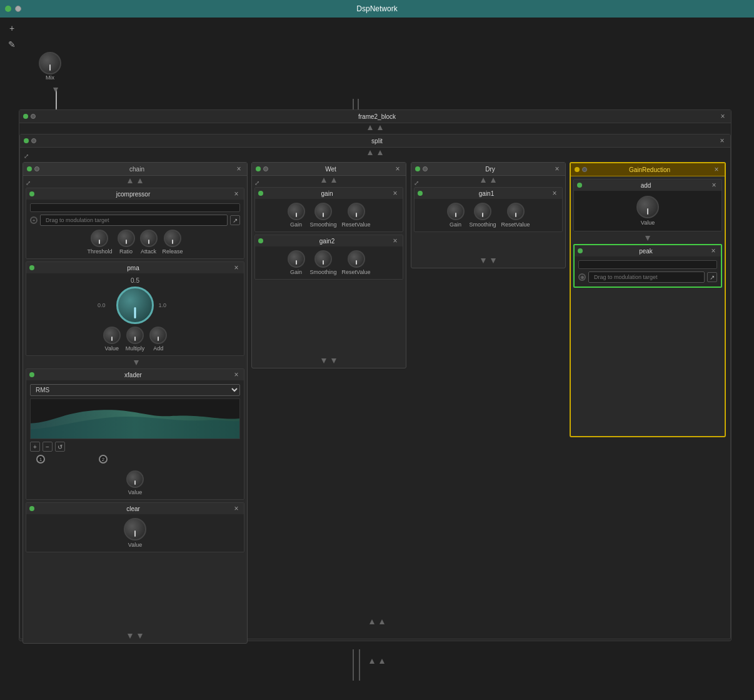 The height and width of the screenshot is (700, 754). What do you see at coordinates (235, 220) in the screenshot?
I see `jcomp-drag-icon-btn: ↗` at bounding box center [235, 220].